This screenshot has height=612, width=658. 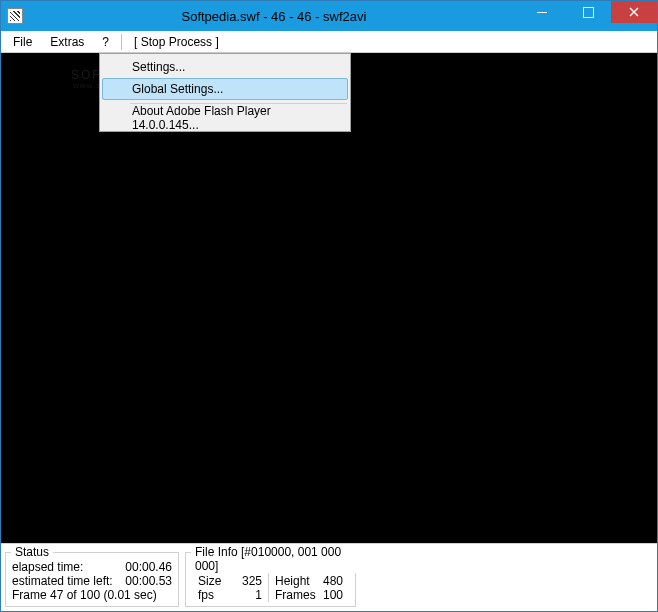 What do you see at coordinates (225, 118) in the screenshot?
I see `context-about-flash: About Adobe Flash Player 14.0.0.145...` at bounding box center [225, 118].